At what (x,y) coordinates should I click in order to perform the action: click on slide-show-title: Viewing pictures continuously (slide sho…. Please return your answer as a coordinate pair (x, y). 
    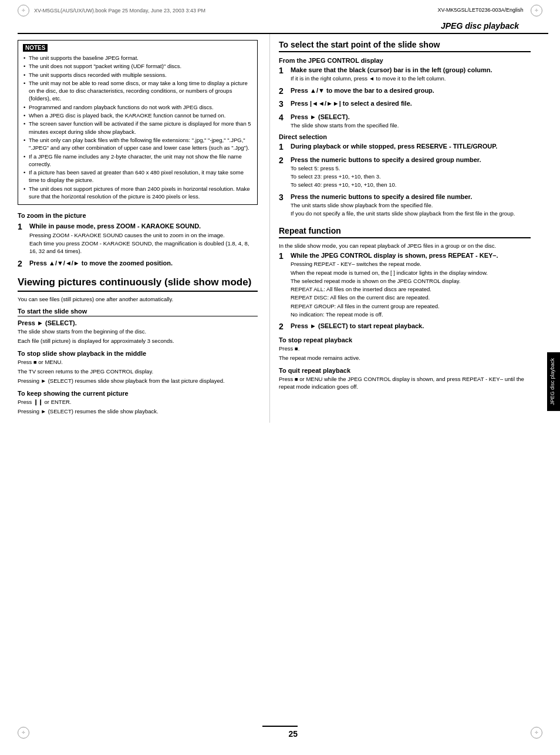
    Looking at the image, I should click on (137, 284).